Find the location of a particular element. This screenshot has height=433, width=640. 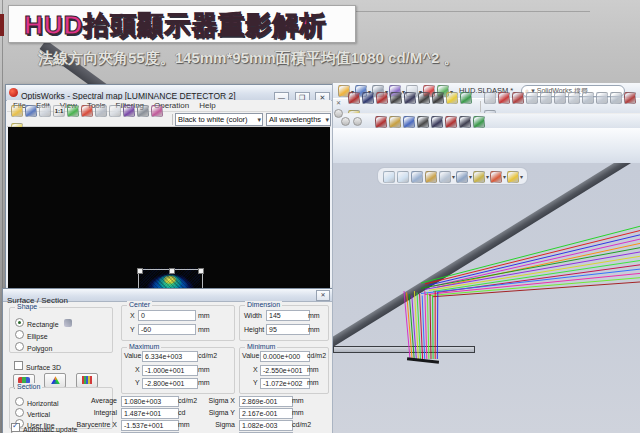

optisworks-titlebar: OptisWorks - Spectral map [LUMINANCE DET… is located at coordinates (169, 93).